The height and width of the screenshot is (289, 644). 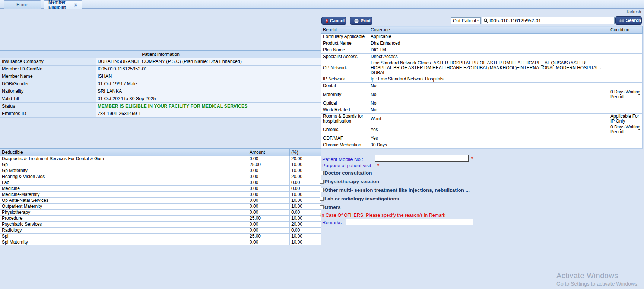 I want to click on purpose-option-label: Lab or radiology investigations, so click(x=362, y=199).